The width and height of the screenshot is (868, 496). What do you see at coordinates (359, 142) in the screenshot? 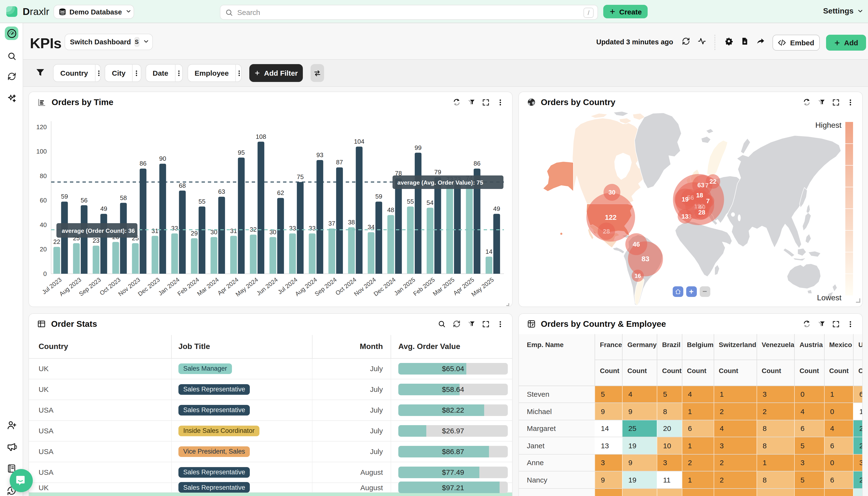
I see `svg-text: 104` at bounding box center [359, 142].